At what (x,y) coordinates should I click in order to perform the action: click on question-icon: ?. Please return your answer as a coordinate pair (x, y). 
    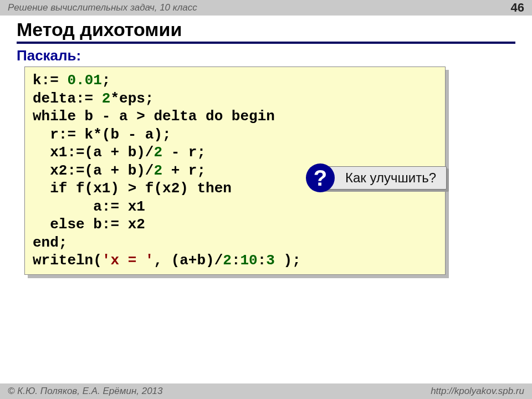
    Looking at the image, I should click on (320, 178).